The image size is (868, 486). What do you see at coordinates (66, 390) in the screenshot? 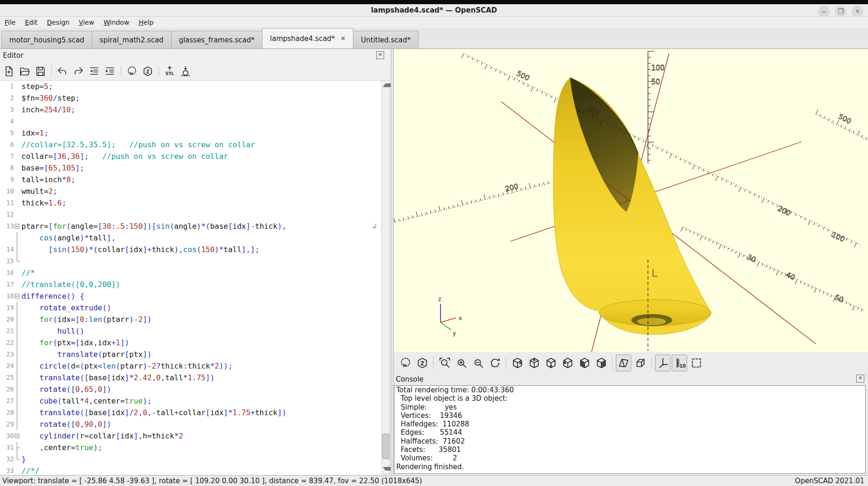
I see `code-text: rotate([0,65,0])` at bounding box center [66, 390].